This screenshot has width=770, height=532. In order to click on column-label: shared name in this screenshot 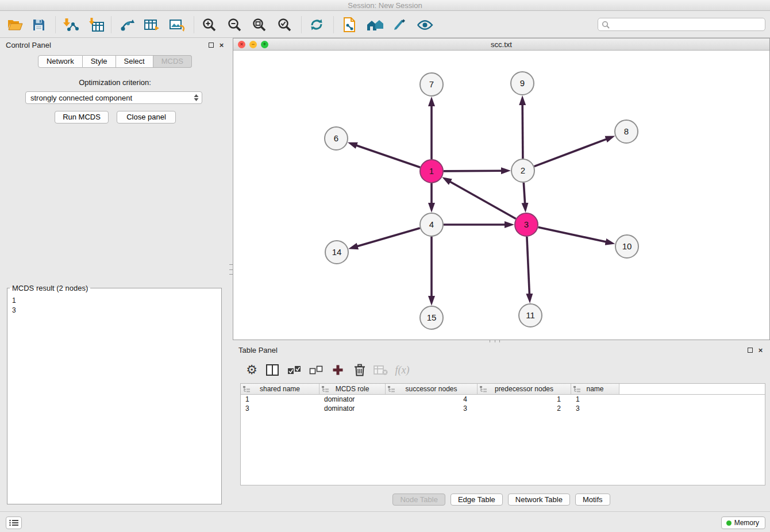, I will do `click(280, 389)`.